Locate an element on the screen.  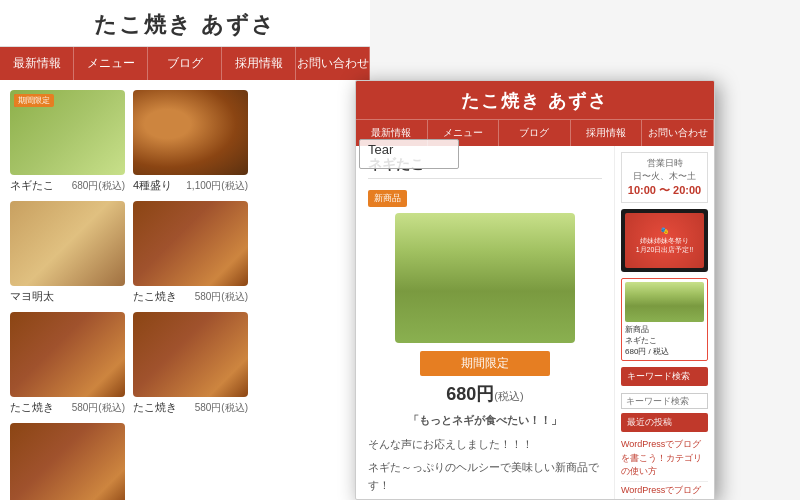
bg-site-title: たこ焼き あずさ is located at coordinates (185, 25).